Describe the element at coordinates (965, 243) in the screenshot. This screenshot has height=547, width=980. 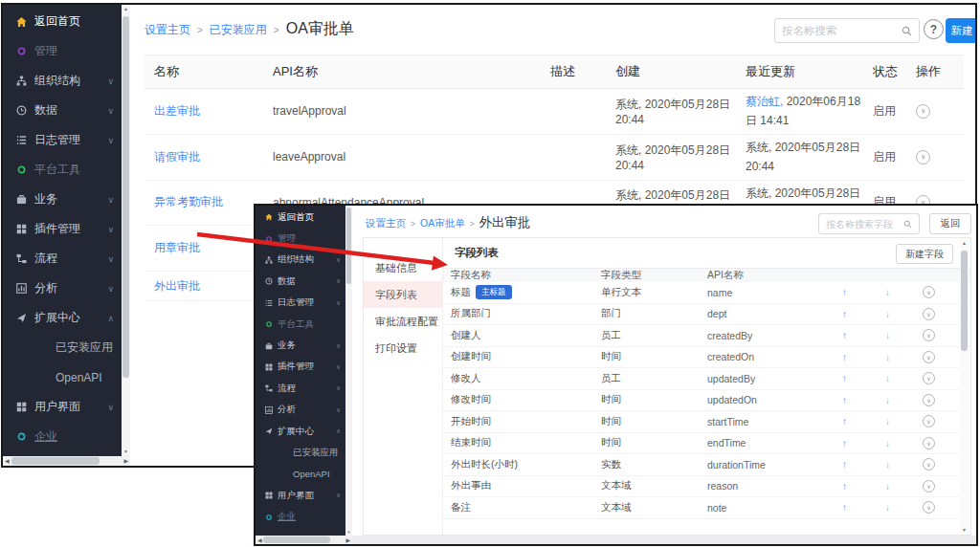
I see `scroll-up-icon: ▲` at that location.